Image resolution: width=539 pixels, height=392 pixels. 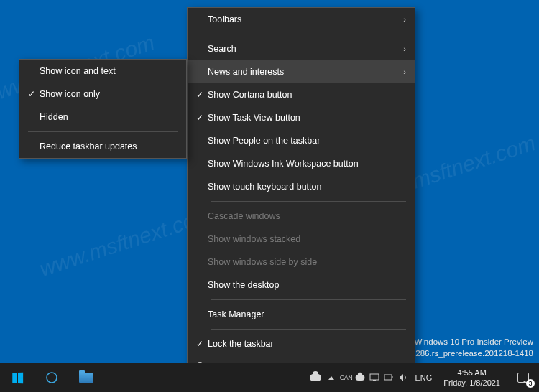 What do you see at coordinates (307, 216) in the screenshot?
I see `menu-item-label: Cascade windows` at bounding box center [307, 216].